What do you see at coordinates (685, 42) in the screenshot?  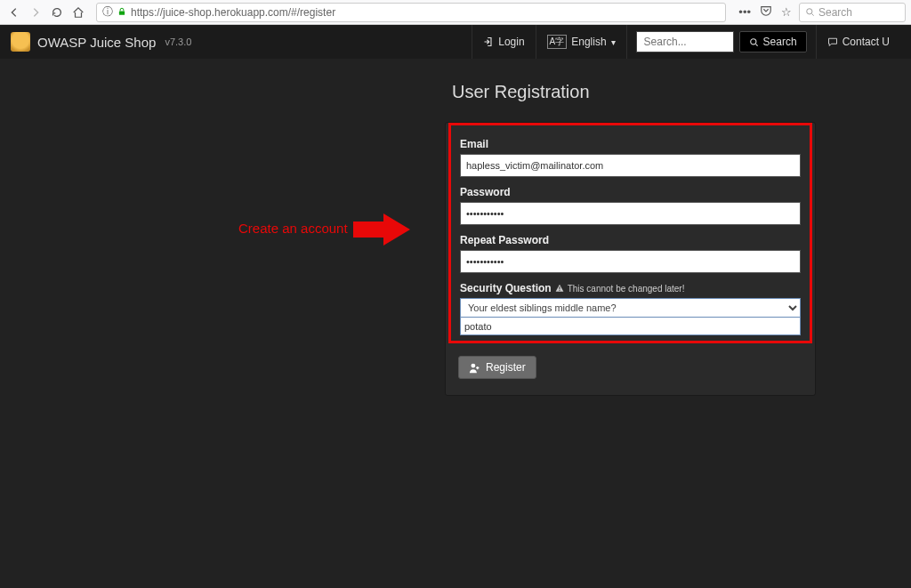 I see `nav-search-input` at bounding box center [685, 42].